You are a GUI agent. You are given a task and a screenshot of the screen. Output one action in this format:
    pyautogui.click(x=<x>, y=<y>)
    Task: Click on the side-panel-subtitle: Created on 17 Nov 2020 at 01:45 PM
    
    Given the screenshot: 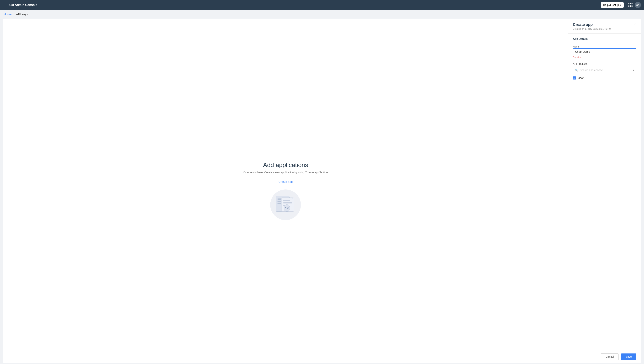 What is the action you would take?
    pyautogui.click(x=604, y=29)
    